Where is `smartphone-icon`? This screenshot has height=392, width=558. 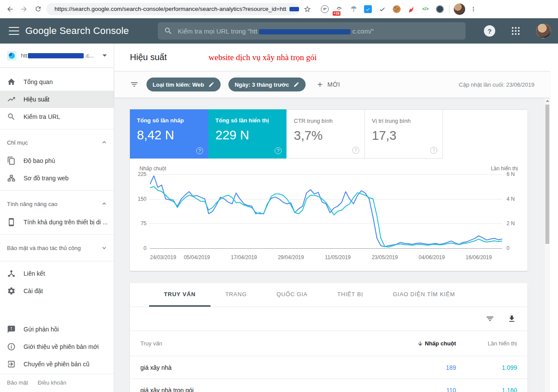 smartphone-icon is located at coordinates (11, 222).